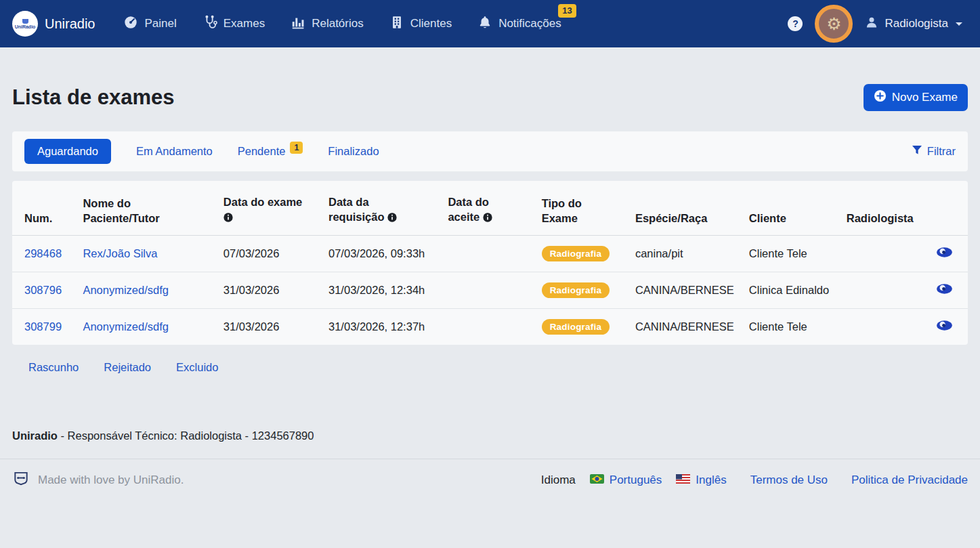  What do you see at coordinates (342, 24) in the screenshot?
I see `main-nav: Painel Exames Relatórios Clientes Notifi…` at bounding box center [342, 24].